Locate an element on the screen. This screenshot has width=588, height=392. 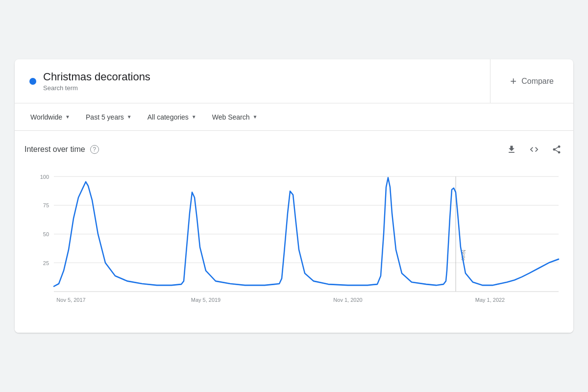
search-term-text-block: Christmas decorations Search term is located at coordinates (97, 81).